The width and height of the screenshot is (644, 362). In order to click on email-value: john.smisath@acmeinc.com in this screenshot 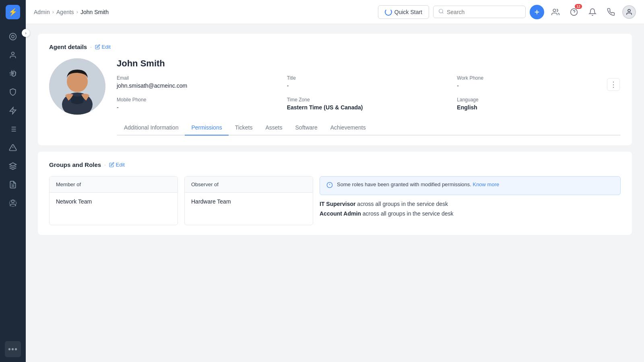, I will do `click(199, 86)`.